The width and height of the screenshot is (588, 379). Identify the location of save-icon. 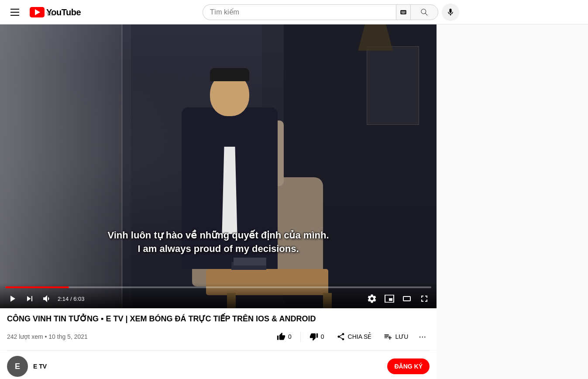
(388, 336).